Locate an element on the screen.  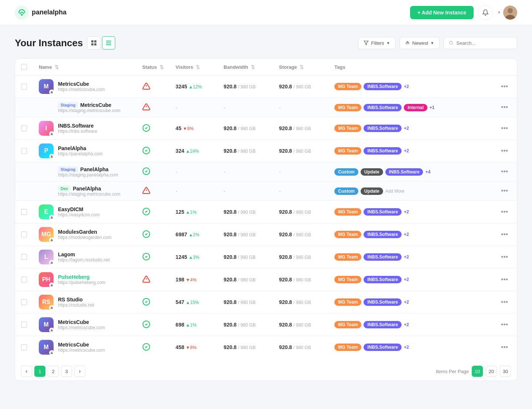
filter-icon is located at coordinates (366, 43).